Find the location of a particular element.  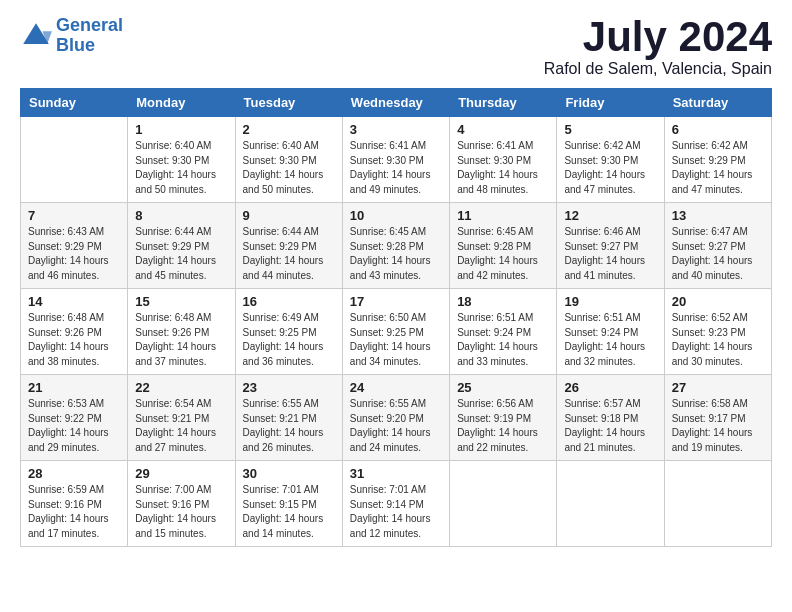

location-title: Rafol de Salem, Valencia, Spain is located at coordinates (658, 69).